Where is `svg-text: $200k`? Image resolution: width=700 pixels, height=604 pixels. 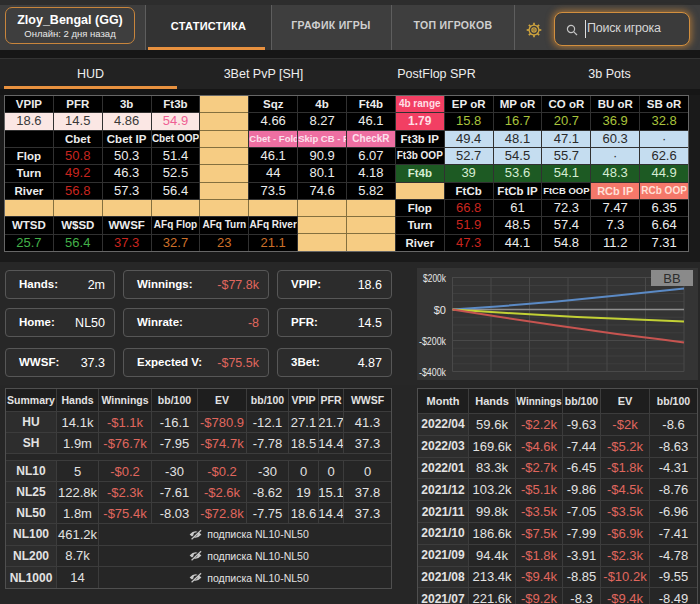 svg-text: $200k is located at coordinates (434, 278).